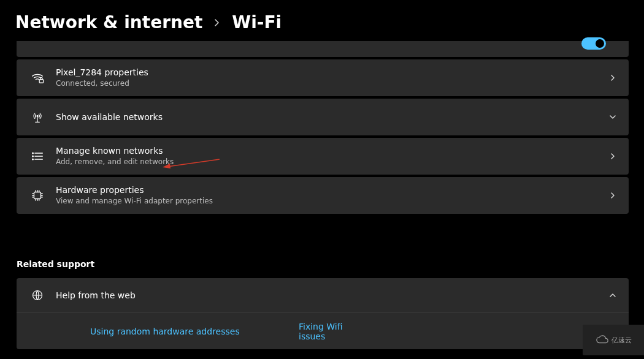 The width and height of the screenshot is (644, 359). I want to click on wifi-properties-sub: Connected, secured, so click(332, 84).